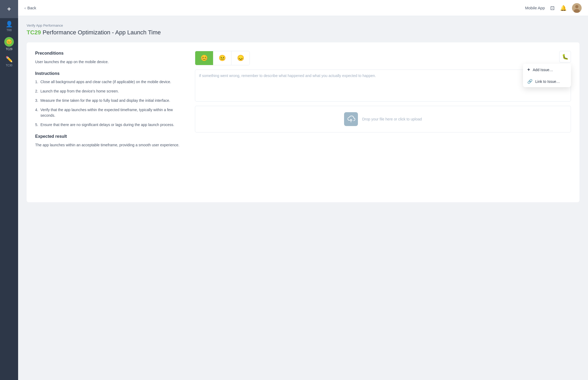  I want to click on list-item: Ensure that there are no significant del…, so click(110, 125).